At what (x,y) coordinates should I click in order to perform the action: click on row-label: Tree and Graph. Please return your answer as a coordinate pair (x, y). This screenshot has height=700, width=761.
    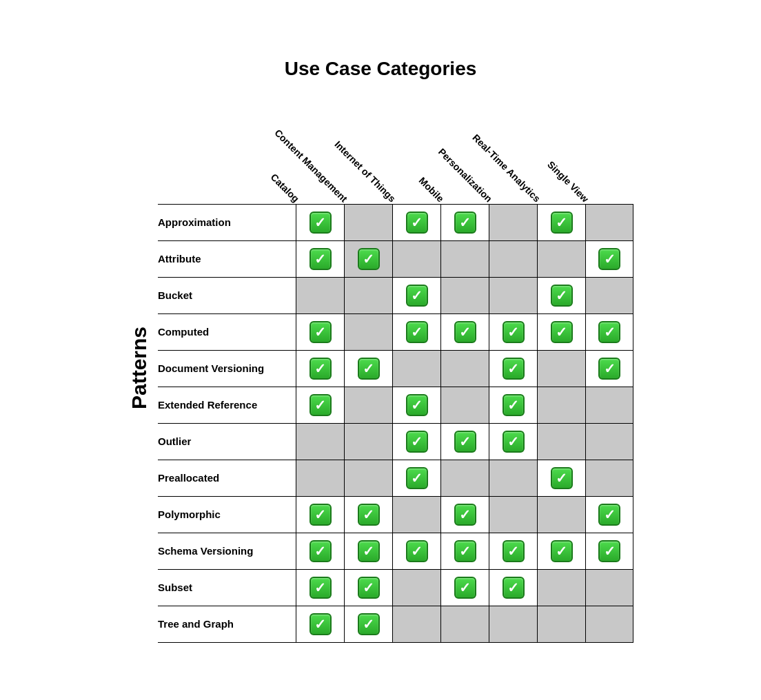
    Looking at the image, I should click on (227, 624).